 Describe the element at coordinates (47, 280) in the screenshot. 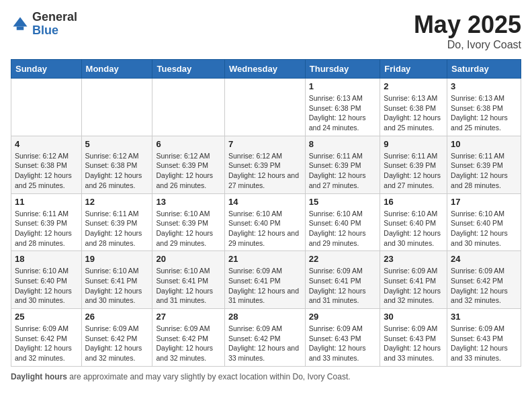

I see `calendar-day: 18Sunrise: 6:10 AM Sunset: 6:40 PM Dayli…` at that location.